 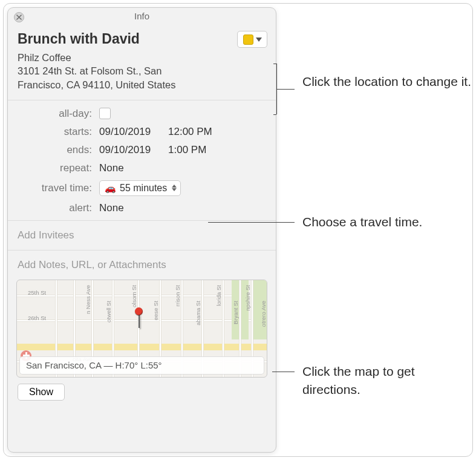 What do you see at coordinates (174, 188) in the screenshot?
I see `stepper-icon` at bounding box center [174, 188].